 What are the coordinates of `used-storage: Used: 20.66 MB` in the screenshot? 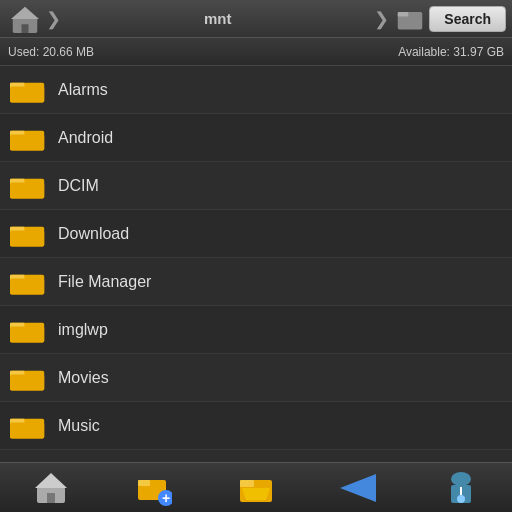 It's located at (51, 52).